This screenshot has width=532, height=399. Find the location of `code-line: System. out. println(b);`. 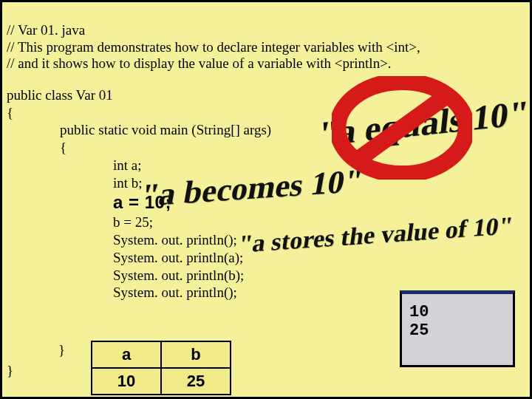

code-line: System. out. println(b); is located at coordinates (179, 275).